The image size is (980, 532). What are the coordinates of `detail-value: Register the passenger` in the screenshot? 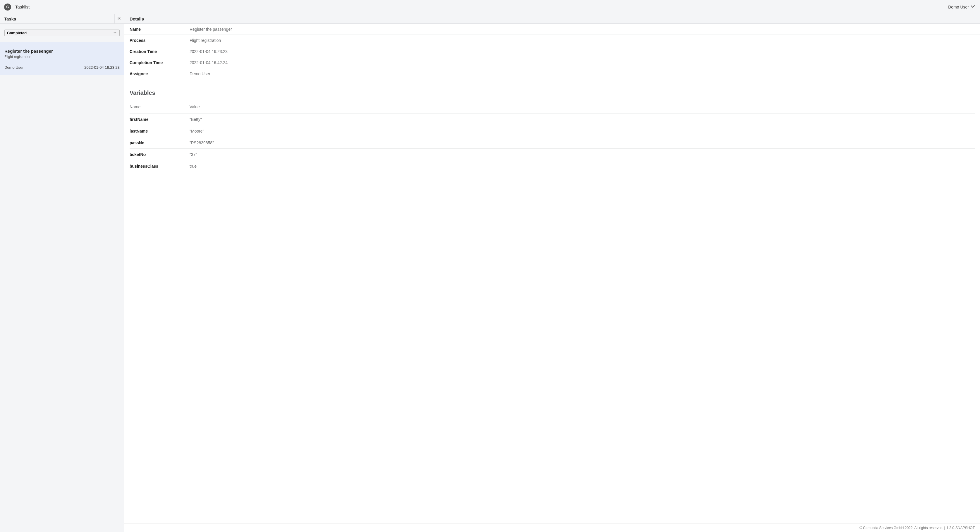 It's located at (211, 29).